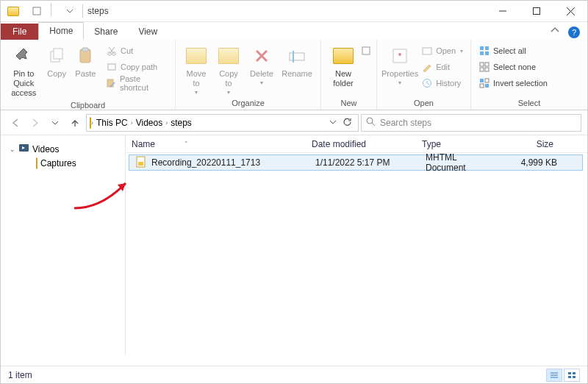 The width and height of the screenshot is (588, 384). I want to click on ribbon-group-open-label: Open, so click(423, 104).